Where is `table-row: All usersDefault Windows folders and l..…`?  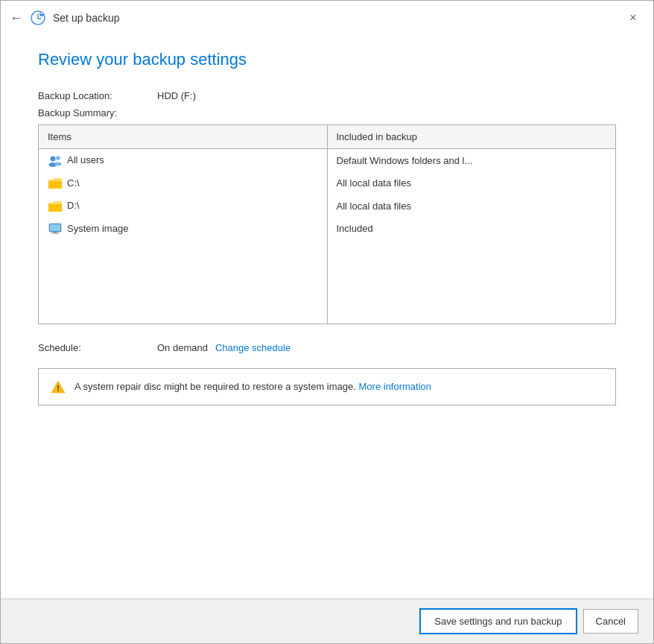
table-row: All usersDefault Windows folders and l..… is located at coordinates (327, 161).